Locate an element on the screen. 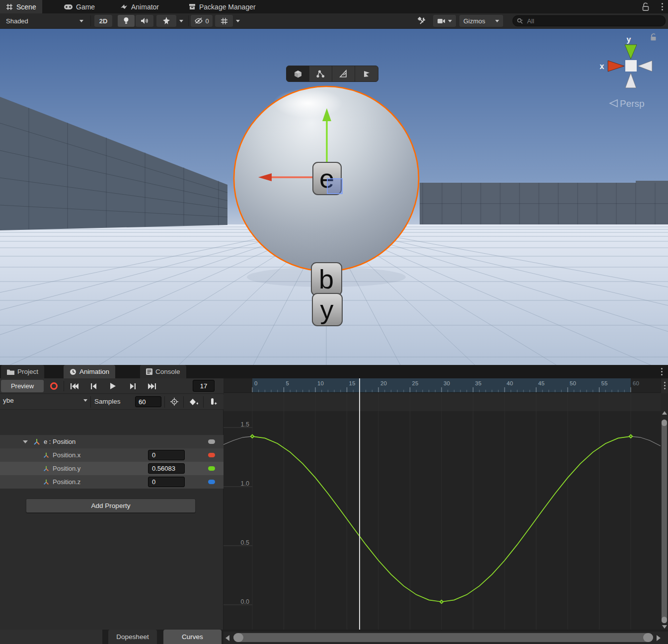 Image resolution: width=668 pixels, height=644 pixels. transform-icon is located at coordinates (37, 442).